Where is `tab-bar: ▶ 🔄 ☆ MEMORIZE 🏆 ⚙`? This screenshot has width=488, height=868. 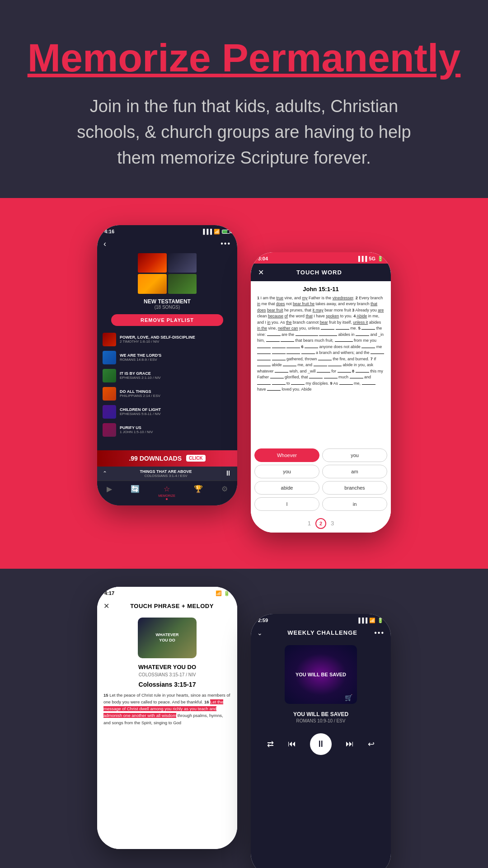 tab-bar: ▶ 🔄 ☆ MEMORIZE 🏆 ⚙ is located at coordinates (167, 493).